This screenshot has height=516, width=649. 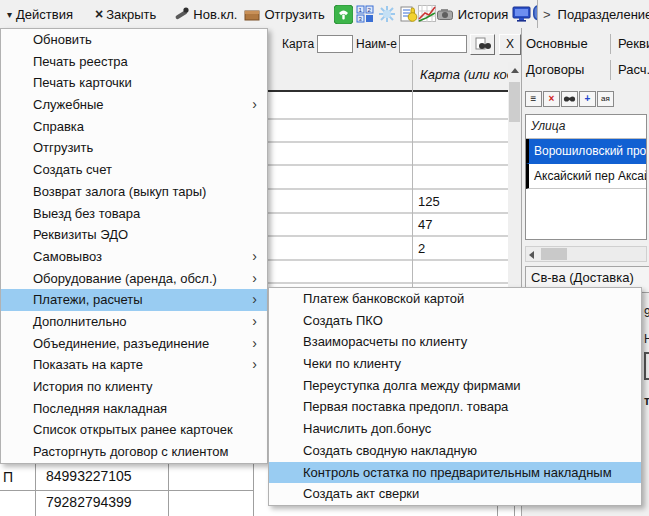 I want to click on chevron-right-icon: >, so click(x=547, y=14).